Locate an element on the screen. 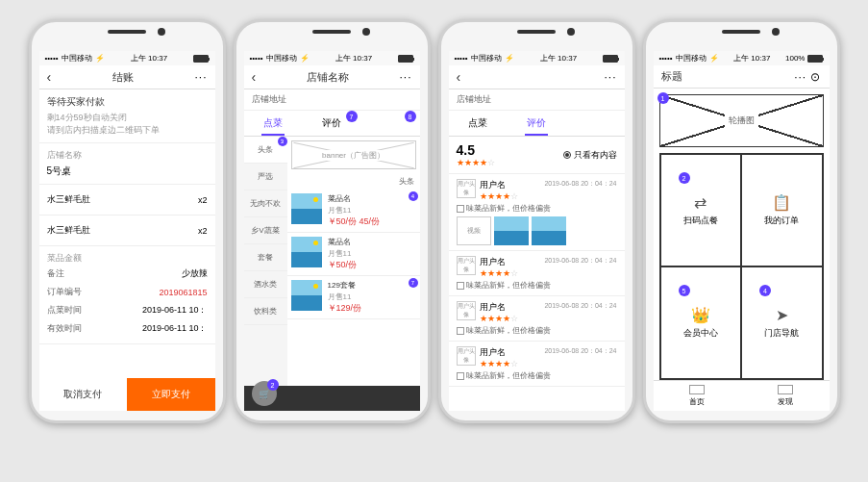 This screenshot has width=868, height=482. radio-icon is located at coordinates (567, 155).